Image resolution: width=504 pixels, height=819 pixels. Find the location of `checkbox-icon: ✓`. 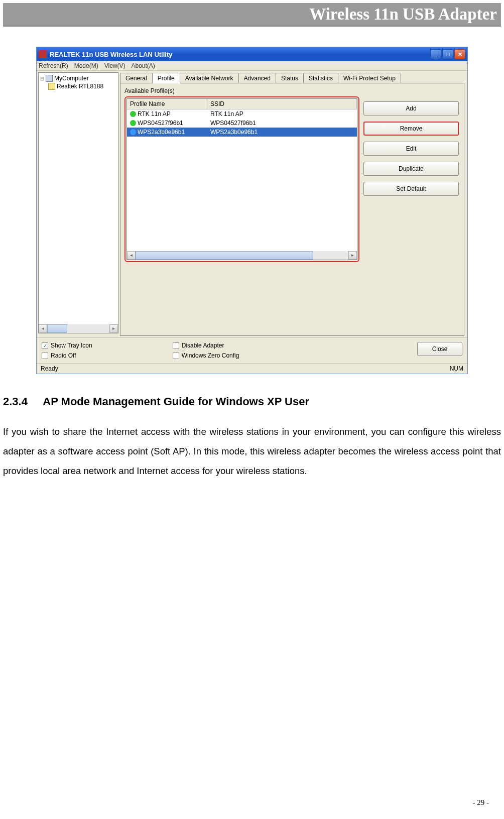

checkbox-icon: ✓ is located at coordinates (45, 345).